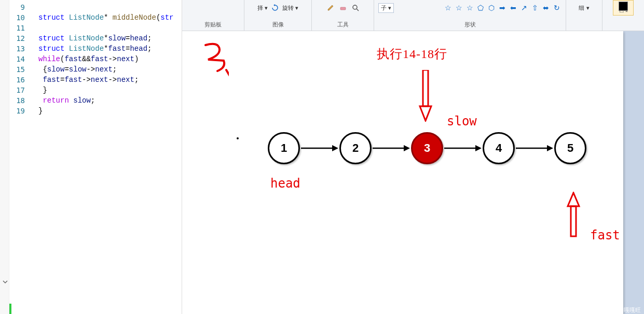  What do you see at coordinates (278, 25) in the screenshot?
I see `ribbon-label-image: 图像` at bounding box center [278, 25].